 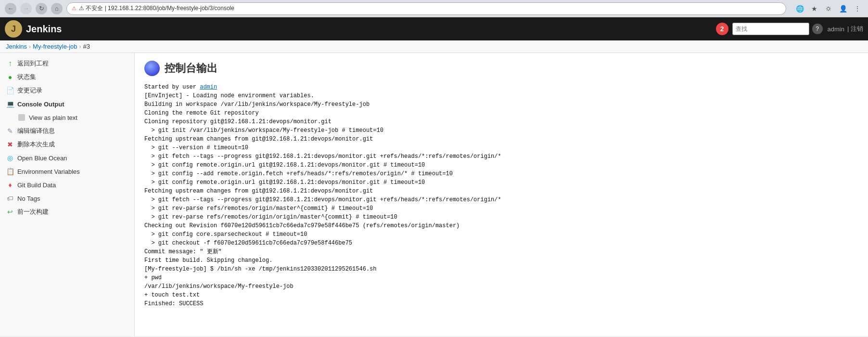 What do you see at coordinates (87, 46) in the screenshot?
I see `breadcrumb-current: #3` at bounding box center [87, 46].